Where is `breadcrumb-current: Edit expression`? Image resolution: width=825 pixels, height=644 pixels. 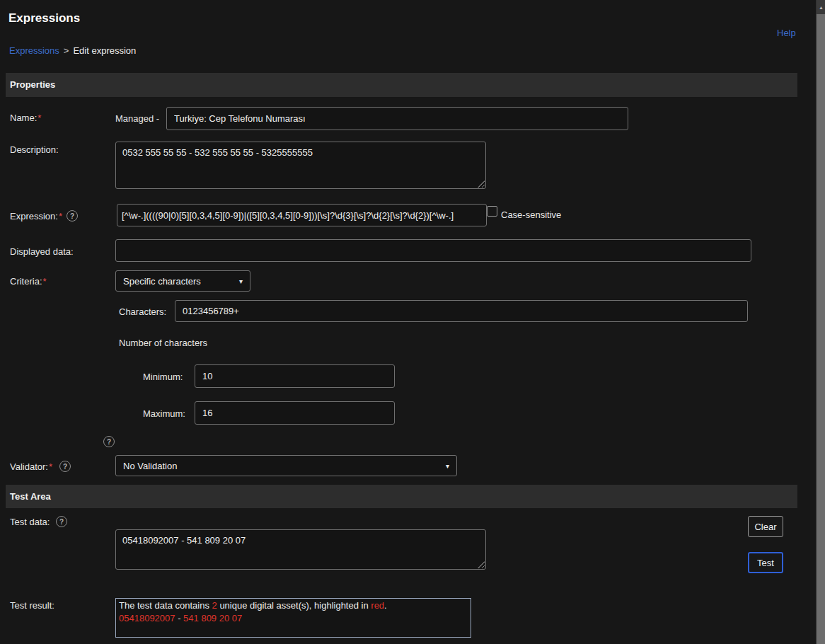
breadcrumb-current: Edit expression is located at coordinates (105, 51).